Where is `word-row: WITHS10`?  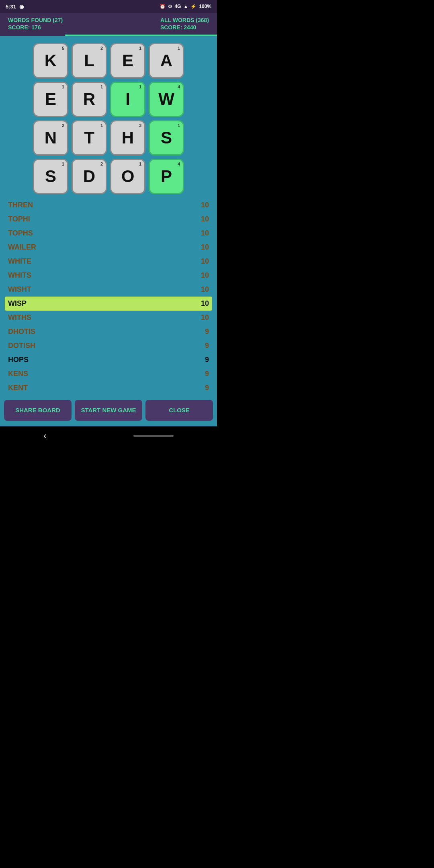
word-row: WITHS10 is located at coordinates (108, 317).